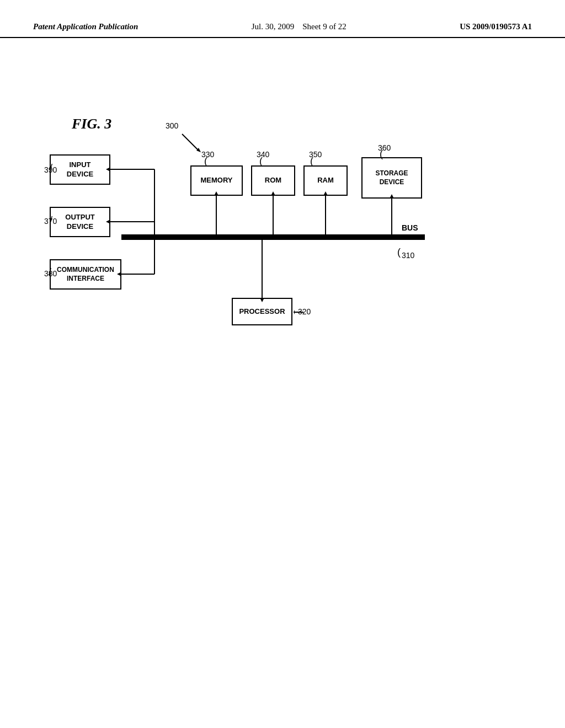  I want to click on patent-number: US 2009/0190573 A1, so click(495, 26).